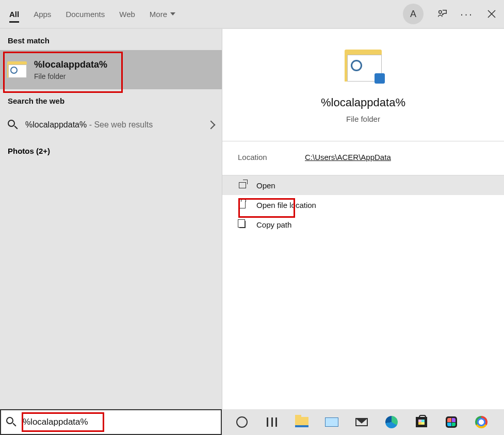 This screenshot has height=435, width=504. What do you see at coordinates (242, 422) in the screenshot?
I see `cortana-icon` at bounding box center [242, 422].